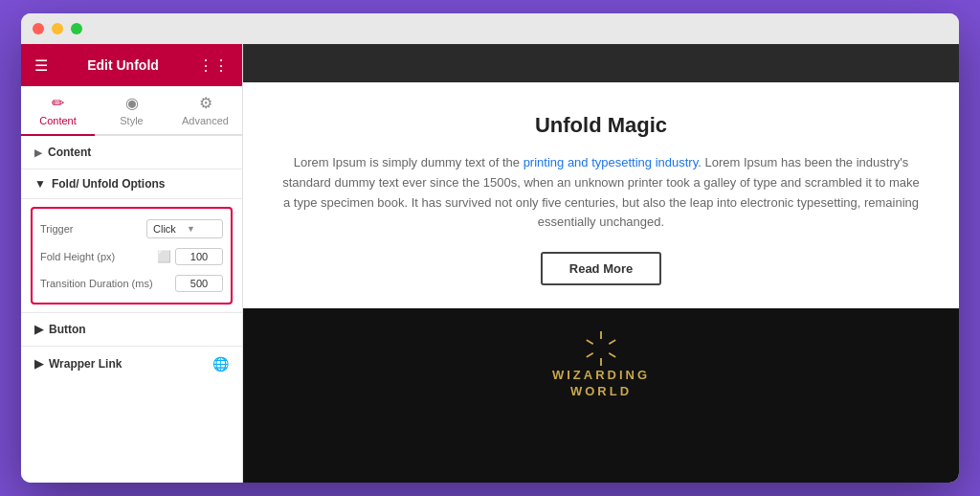 Image resolution: width=980 pixels, height=496 pixels. Describe the element at coordinates (132, 257) in the screenshot. I see `fold-height-row: Fold Height (px) ⬜ 100` at that location.